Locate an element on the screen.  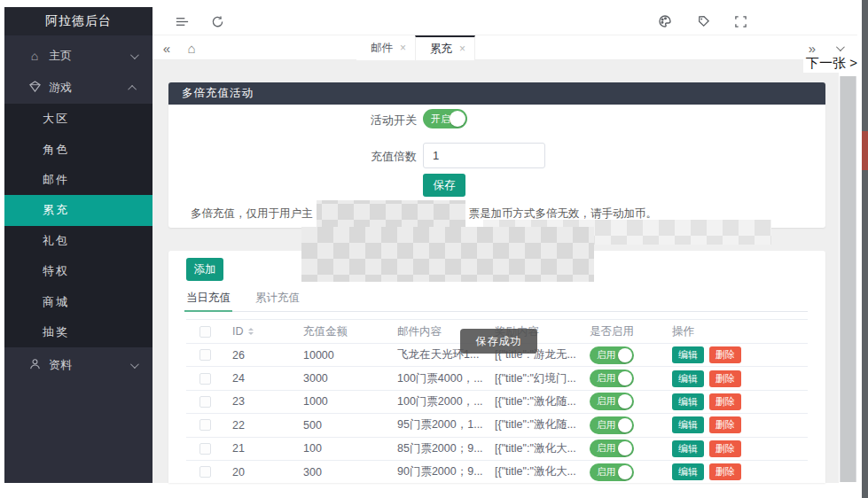
amount-cell: 3000 is located at coordinates (341, 378).